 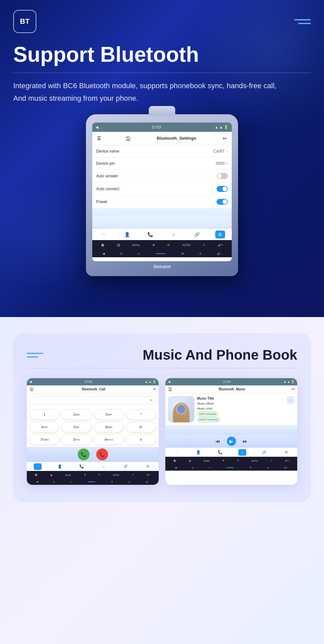 What do you see at coordinates (38, 467) in the screenshot?
I see `apps-icon-small: ⋯` at bounding box center [38, 467].